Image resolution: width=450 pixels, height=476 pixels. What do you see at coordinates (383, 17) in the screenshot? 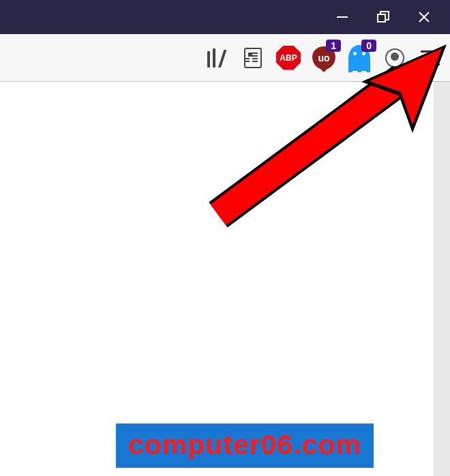
I see `restore-icon` at bounding box center [383, 17].